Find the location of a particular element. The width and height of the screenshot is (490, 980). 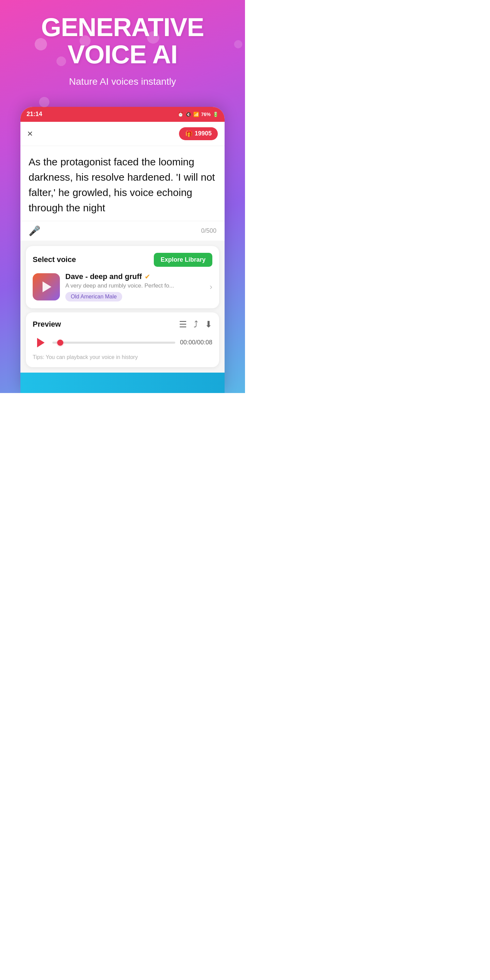

alarm-icon: ⏰ is located at coordinates (180, 114).